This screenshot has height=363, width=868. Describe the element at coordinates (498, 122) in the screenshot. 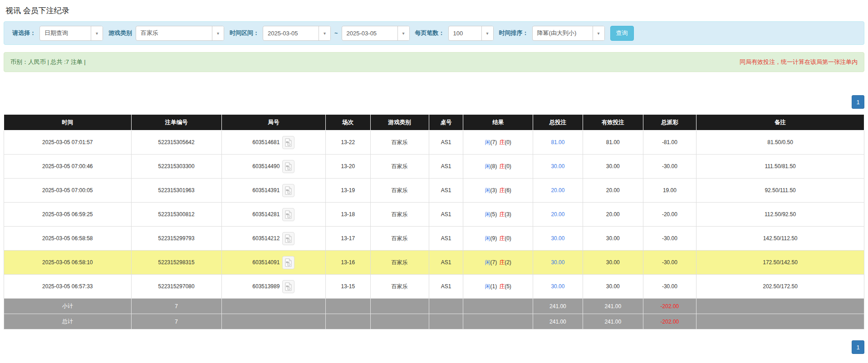

I see `header-result: 结果` at that location.